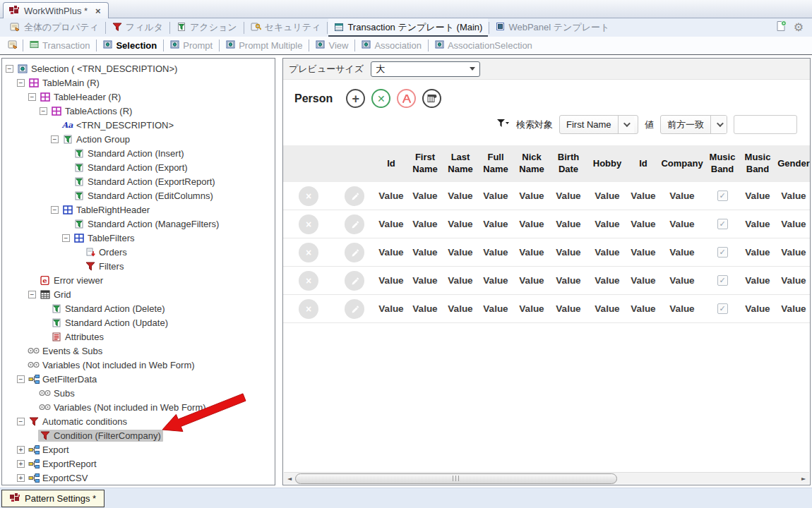 Image resolution: width=812 pixels, height=508 pixels. What do you see at coordinates (138, 68) in the screenshot?
I see `tree-item: −Selection ( <TRN_DESCRIPTION>)` at bounding box center [138, 68].